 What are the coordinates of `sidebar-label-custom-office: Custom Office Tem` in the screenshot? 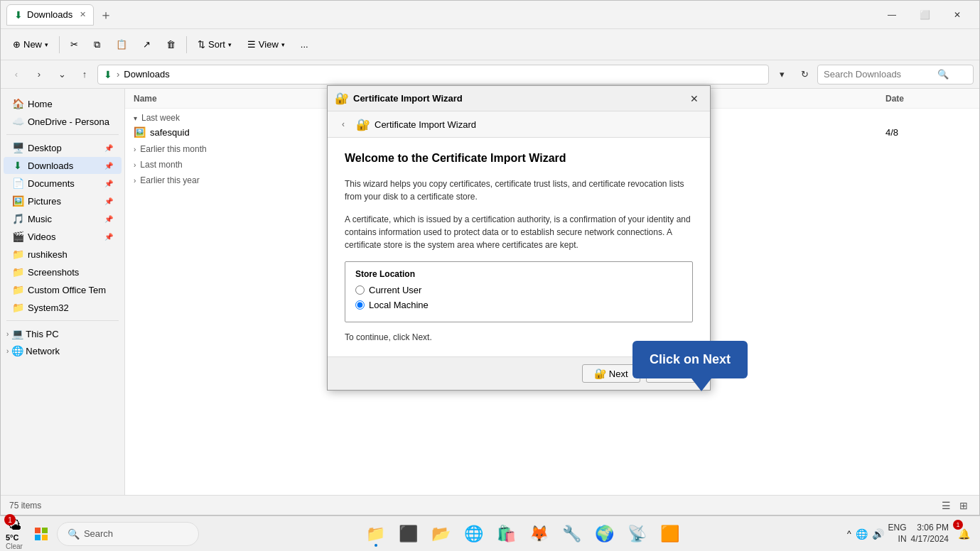 It's located at (67, 290).